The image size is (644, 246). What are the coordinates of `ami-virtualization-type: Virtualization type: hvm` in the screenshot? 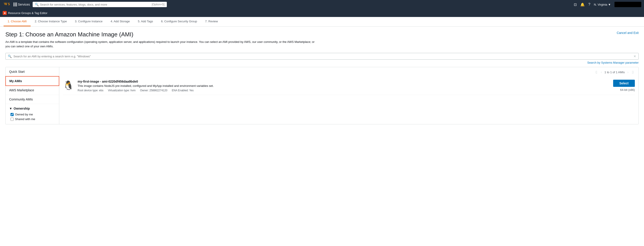 It's located at (122, 90).